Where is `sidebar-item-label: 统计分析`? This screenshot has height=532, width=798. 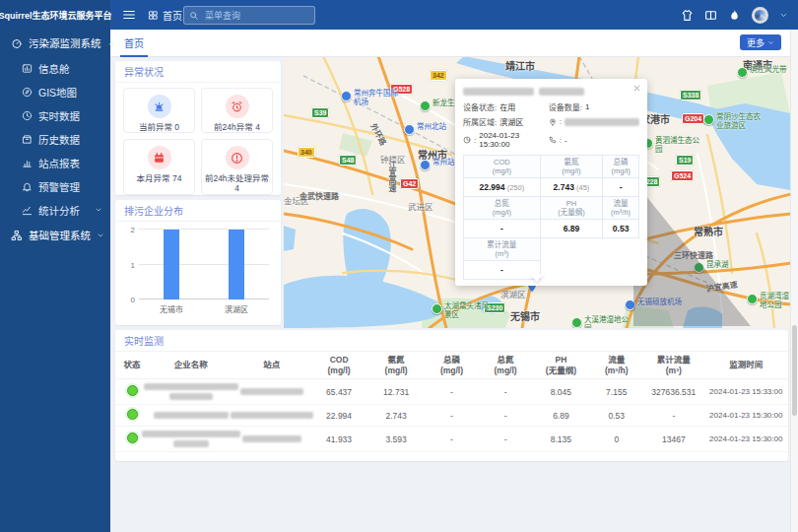
sidebar-item-label: 统计分析 is located at coordinates (63, 211).